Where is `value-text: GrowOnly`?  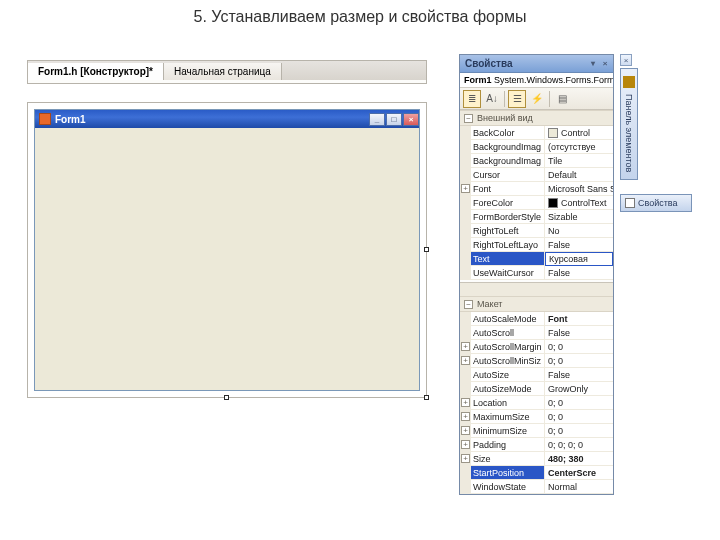 value-text: GrowOnly is located at coordinates (568, 388).